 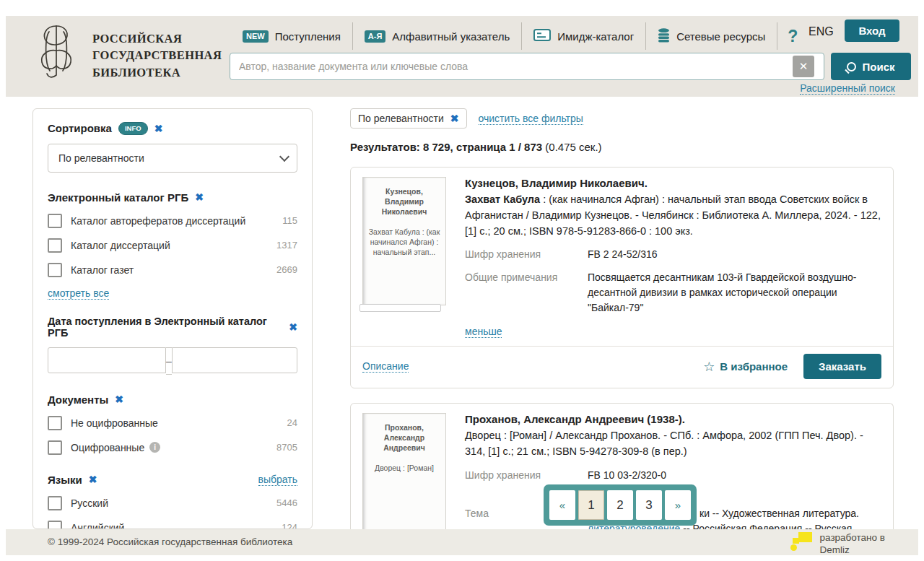 I want to click on add-to-favorites-button: ☆ В избранное, so click(x=745, y=367).